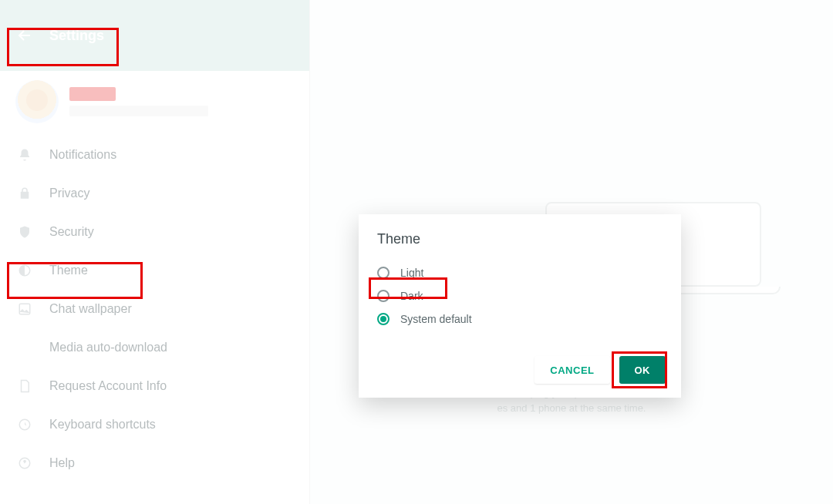 This screenshot has width=833, height=504. Describe the element at coordinates (520, 306) in the screenshot. I see `theme-dialog: Theme Light Dark System default CANCEL O…` at that location.